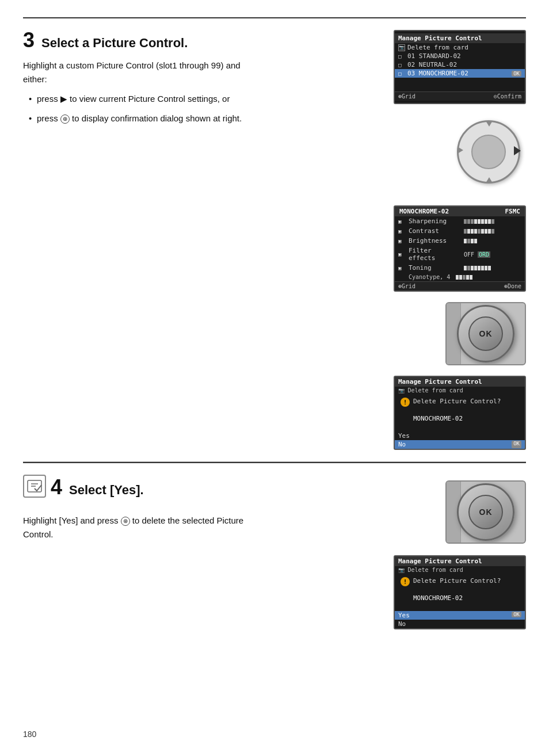 Image resolution: width=549 pixels, height=756 pixels. What do you see at coordinates (460, 231) in the screenshot?
I see `screen2-contrast: ▣ Contrast` at bounding box center [460, 231].